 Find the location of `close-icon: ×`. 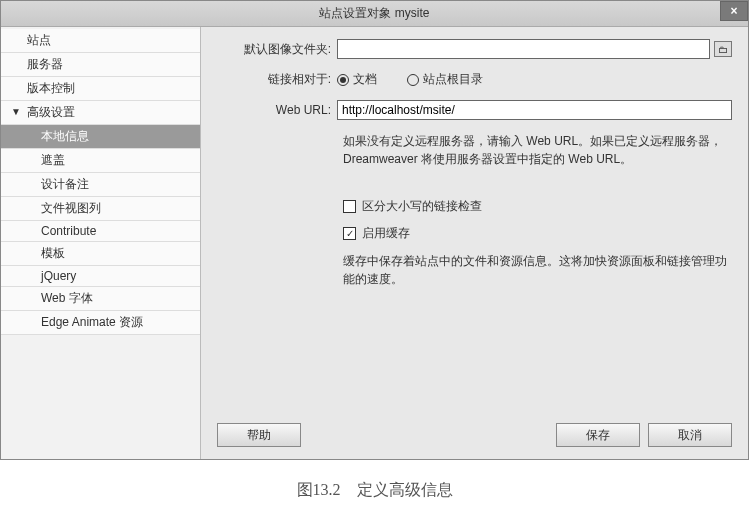

close-icon: × is located at coordinates (734, 11).